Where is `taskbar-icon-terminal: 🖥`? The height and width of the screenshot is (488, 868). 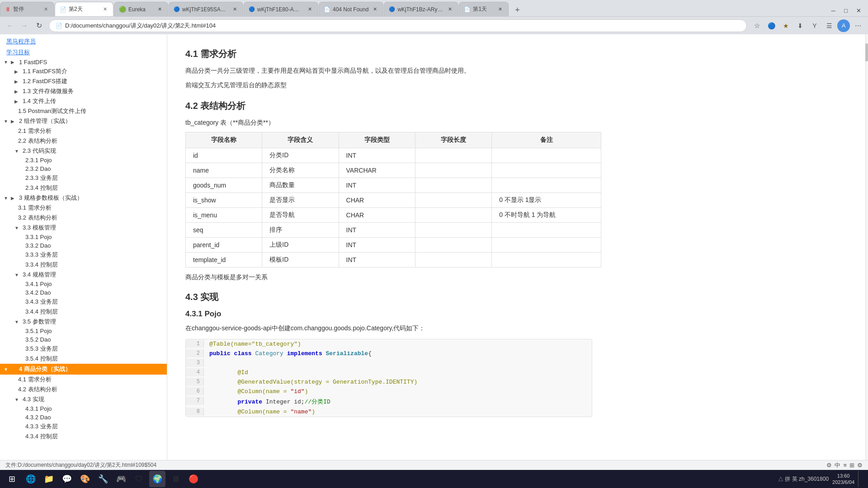
taskbar-icon-terminal: 🖥 is located at coordinates (175, 479).